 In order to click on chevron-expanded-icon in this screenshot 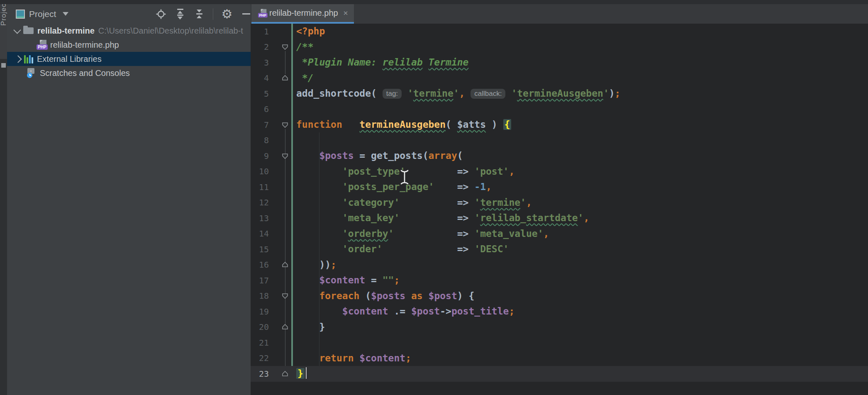, I will do `click(17, 30)`.